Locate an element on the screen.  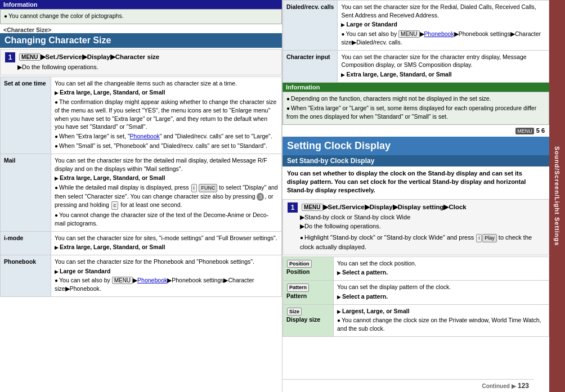
info-bar-top: Information is located at coordinates (141, 4).